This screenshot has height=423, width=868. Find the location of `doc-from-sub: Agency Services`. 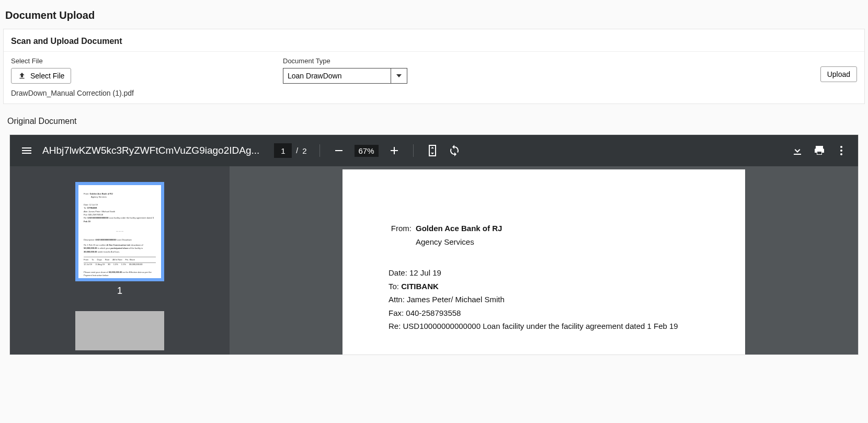

doc-from-sub: Agency Services is located at coordinates (557, 242).